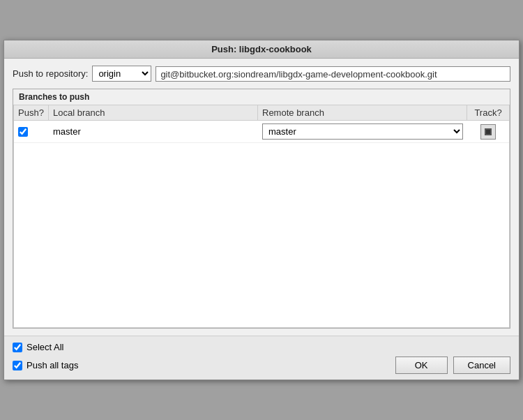  What do you see at coordinates (153, 131) in the screenshot?
I see `local-branch-cell: master` at bounding box center [153, 131].